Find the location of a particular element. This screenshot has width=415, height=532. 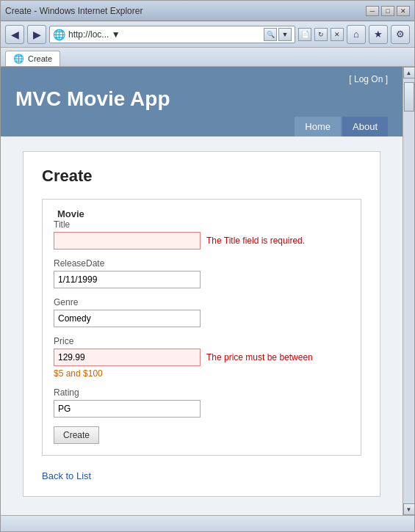

active-tab: 🌐 Create is located at coordinates (32, 59).